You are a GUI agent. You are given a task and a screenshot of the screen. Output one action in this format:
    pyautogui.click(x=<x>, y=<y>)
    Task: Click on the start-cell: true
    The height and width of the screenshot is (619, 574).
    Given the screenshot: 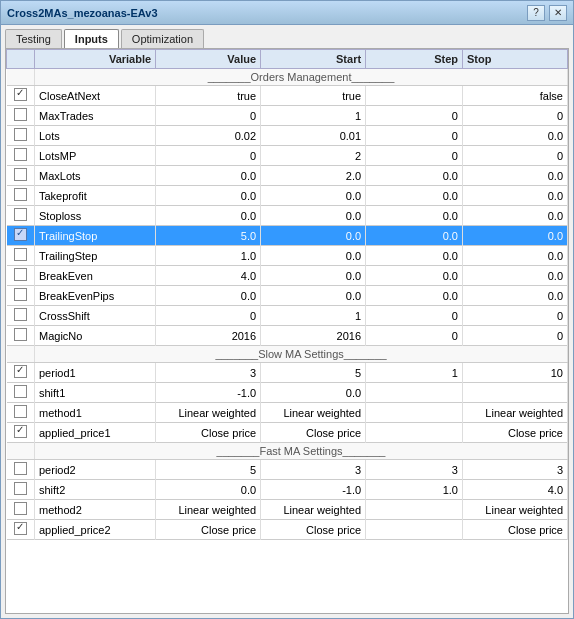 What is the action you would take?
    pyautogui.click(x=314, y=96)
    